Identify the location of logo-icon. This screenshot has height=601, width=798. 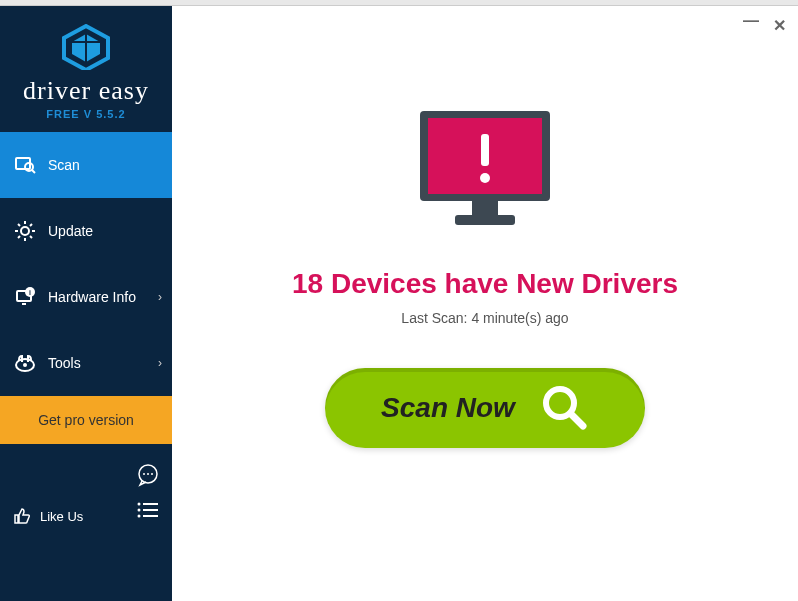
(86, 49).